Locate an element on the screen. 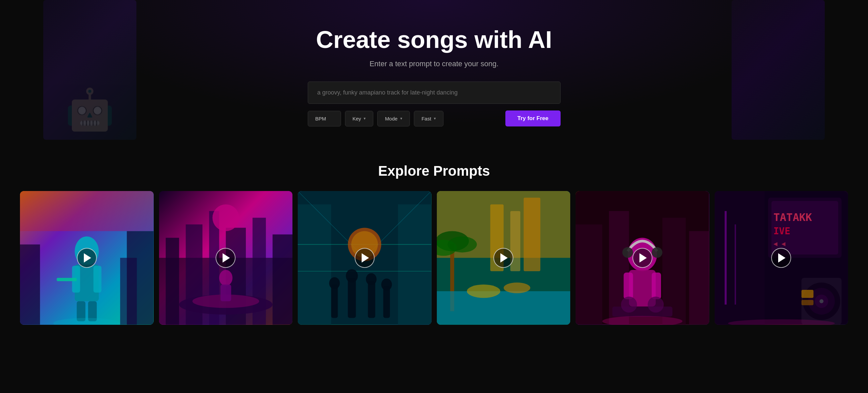 Image resolution: width=868 pixels, height=393 pixels. bg-dj-image is located at coordinates (778, 70).